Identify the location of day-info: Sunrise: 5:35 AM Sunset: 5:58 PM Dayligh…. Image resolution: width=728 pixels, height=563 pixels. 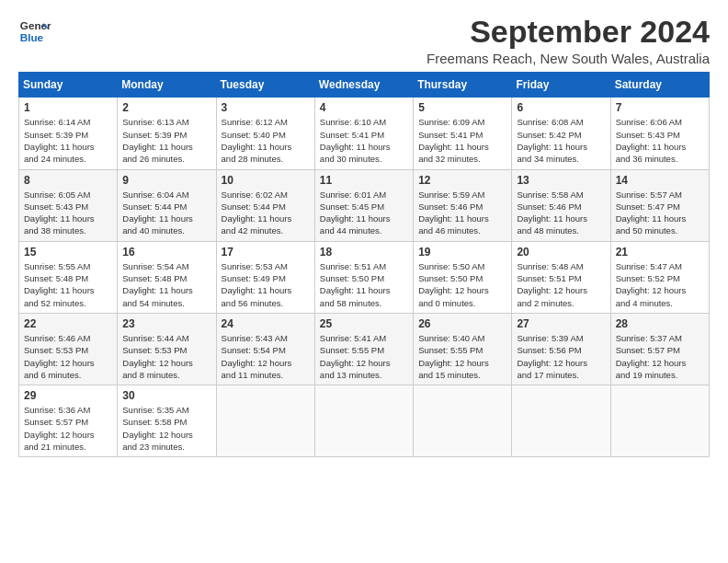
(166, 429).